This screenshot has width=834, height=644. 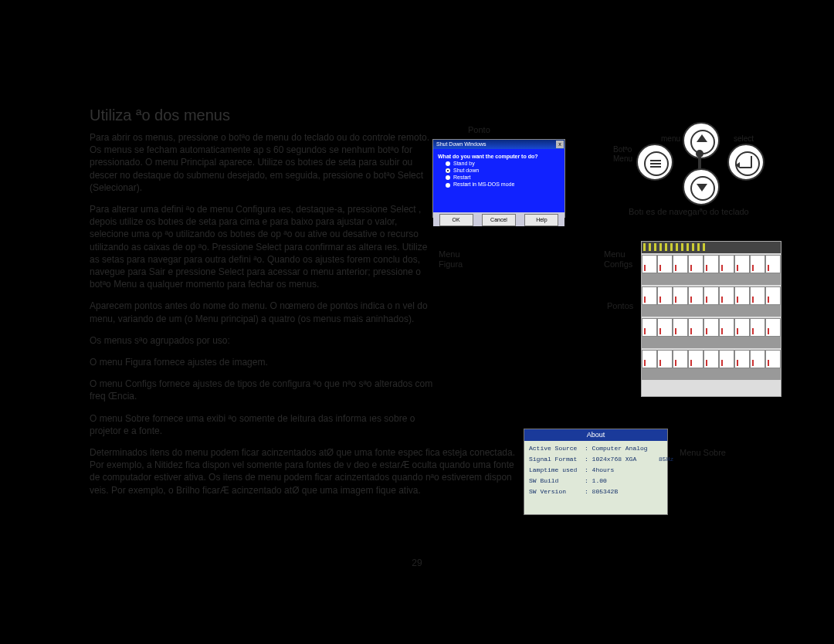 I want to click on label-menu-sobre: Menu Sobre, so click(x=703, y=452).